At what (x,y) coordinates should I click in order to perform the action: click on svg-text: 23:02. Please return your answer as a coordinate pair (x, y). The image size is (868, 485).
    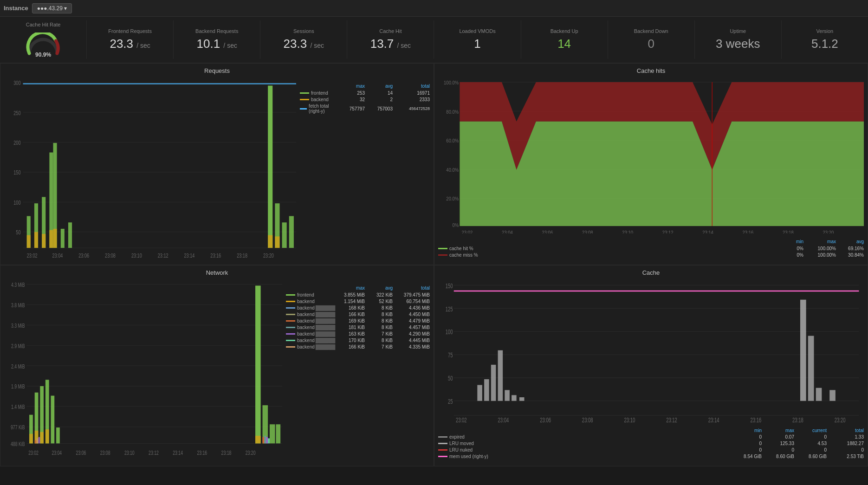
    Looking at the image, I should click on (32, 255).